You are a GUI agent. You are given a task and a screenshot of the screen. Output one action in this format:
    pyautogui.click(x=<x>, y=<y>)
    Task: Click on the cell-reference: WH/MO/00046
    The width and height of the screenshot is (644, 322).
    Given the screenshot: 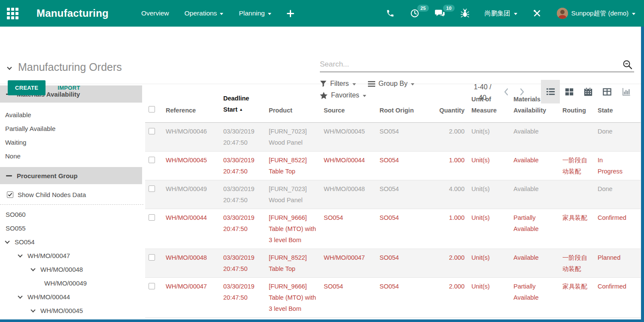 What is the action you would take?
    pyautogui.click(x=191, y=137)
    